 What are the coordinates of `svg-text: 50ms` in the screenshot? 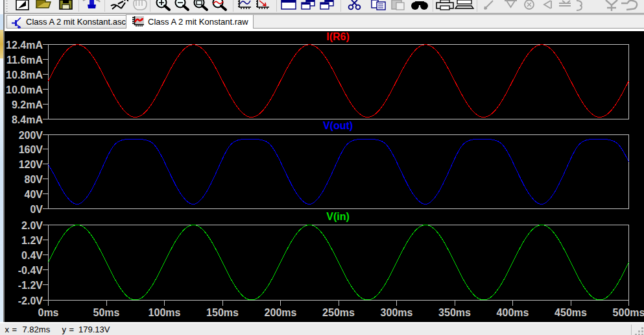 It's located at (106, 313).